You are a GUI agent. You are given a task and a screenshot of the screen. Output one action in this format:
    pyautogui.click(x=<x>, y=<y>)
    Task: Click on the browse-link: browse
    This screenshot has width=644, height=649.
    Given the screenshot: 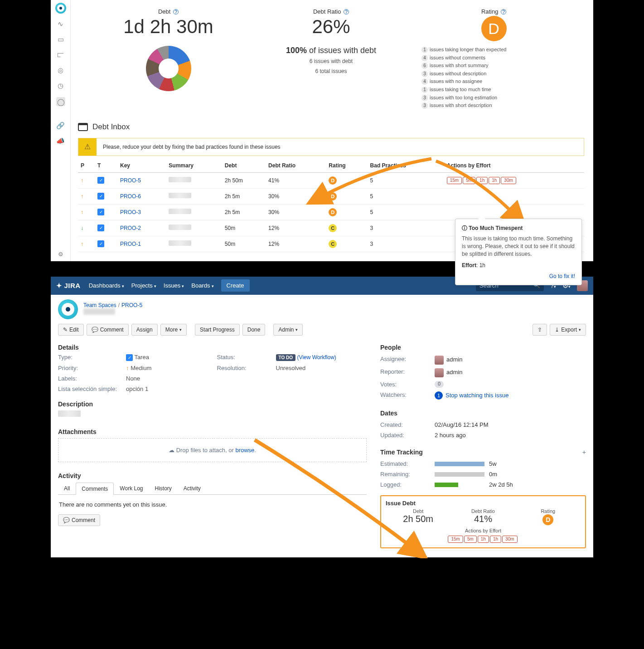 What is the action you would take?
    pyautogui.click(x=245, y=450)
    